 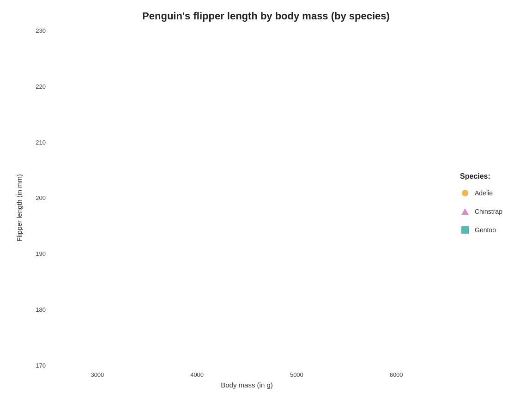 What do you see at coordinates (19, 208) in the screenshot?
I see `y-axis-label: Flipper length (in mm)` at bounding box center [19, 208].